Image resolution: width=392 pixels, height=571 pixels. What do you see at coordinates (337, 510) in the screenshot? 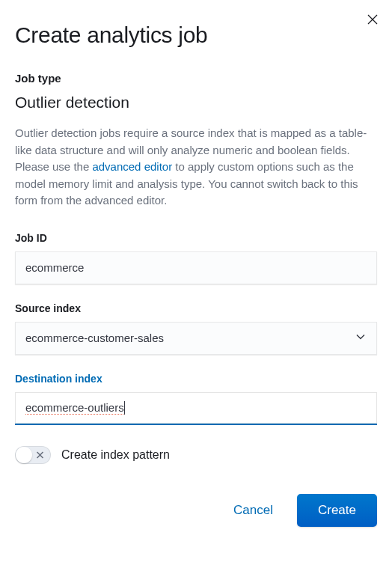
I see `create-button: Create` at bounding box center [337, 510].